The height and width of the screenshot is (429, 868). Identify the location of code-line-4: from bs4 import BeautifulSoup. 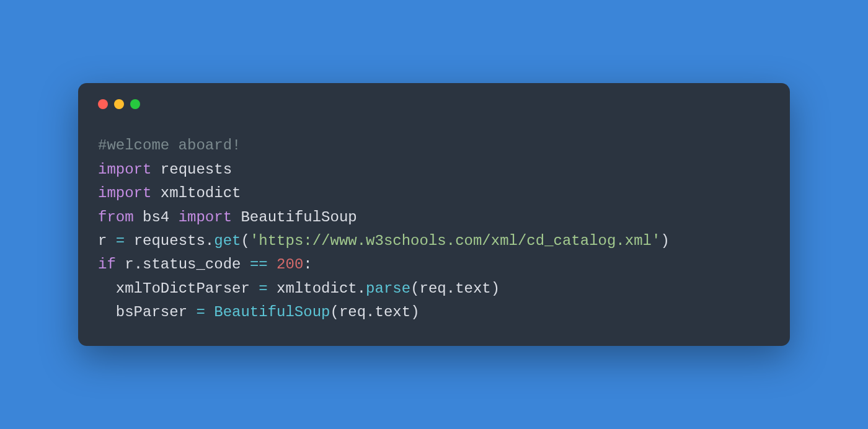
(434, 218).